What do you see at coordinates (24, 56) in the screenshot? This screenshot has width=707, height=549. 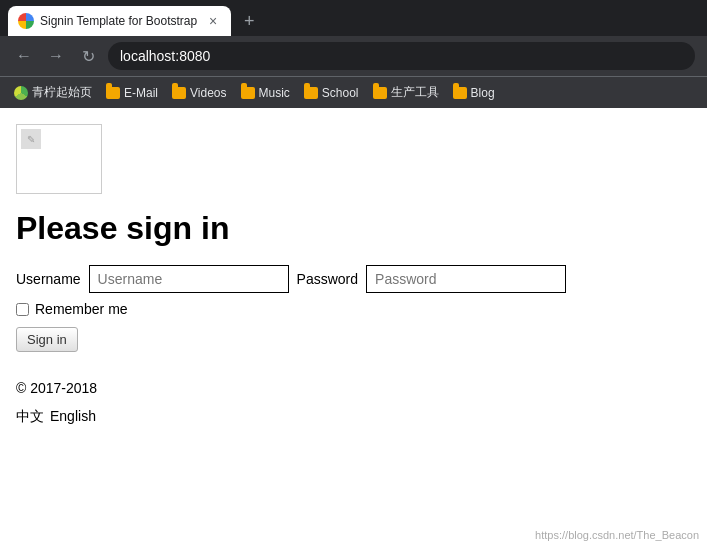 I see `back-button: ←` at bounding box center [24, 56].